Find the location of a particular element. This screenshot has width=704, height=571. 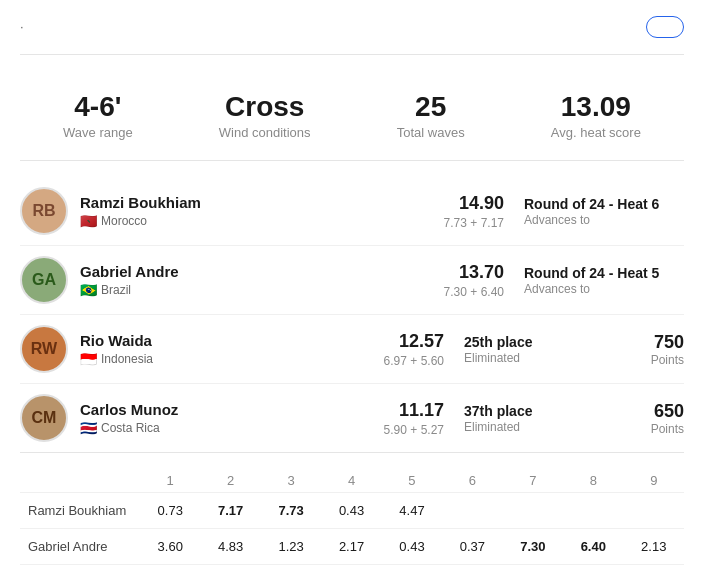

surfer-result-name: 25th place is located at coordinates (544, 342).